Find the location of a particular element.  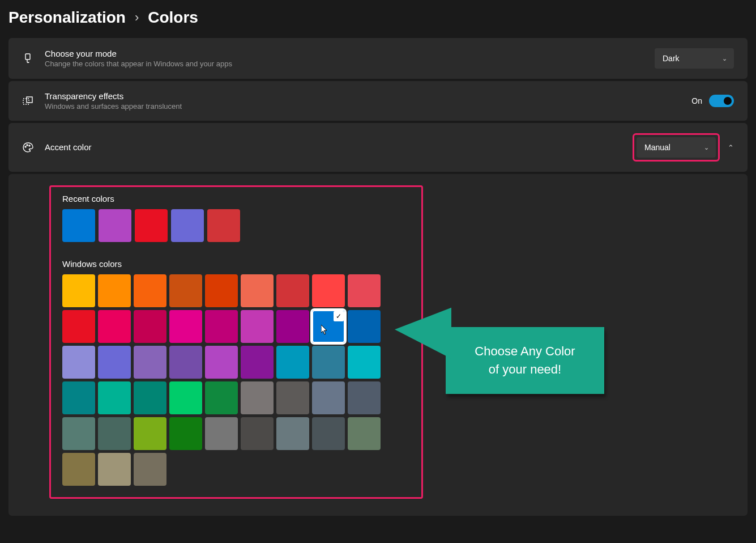

transparency-toggle is located at coordinates (721, 101).